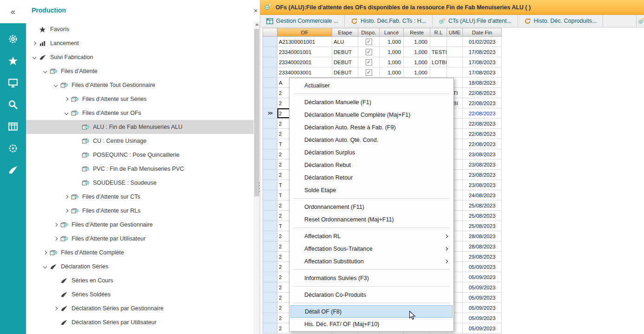 The height and width of the screenshot is (334, 644). Describe the element at coordinates (372, 86) in the screenshot. I see `menu-item-actualiser: Actualiser` at that location.